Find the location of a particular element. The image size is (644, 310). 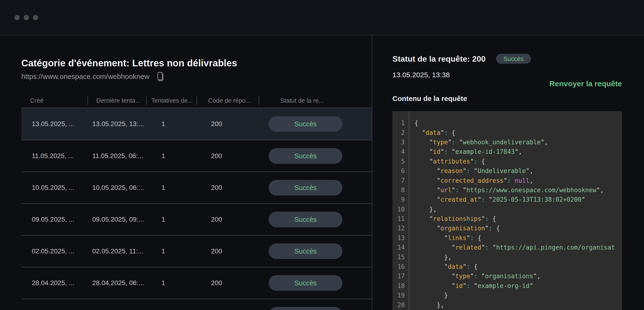

code-line: 5 "attributes": { is located at coordinates (507, 161).